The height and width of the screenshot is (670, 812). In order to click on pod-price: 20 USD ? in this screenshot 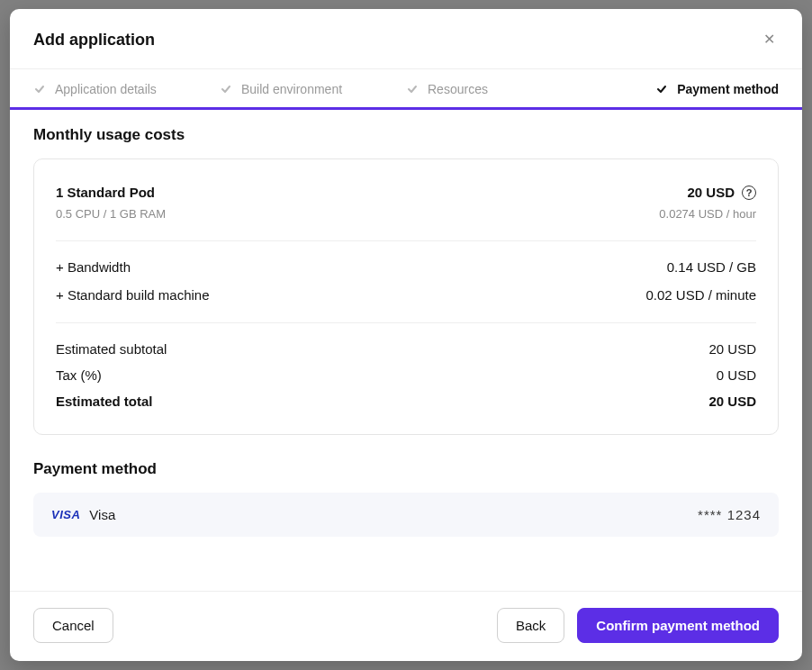, I will do `click(722, 193)`.